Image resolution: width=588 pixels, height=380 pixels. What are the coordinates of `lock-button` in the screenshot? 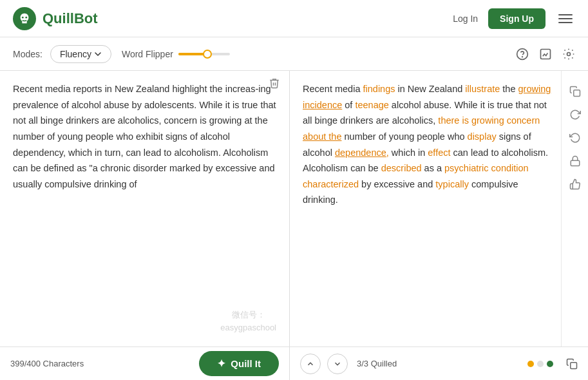 It's located at (575, 161).